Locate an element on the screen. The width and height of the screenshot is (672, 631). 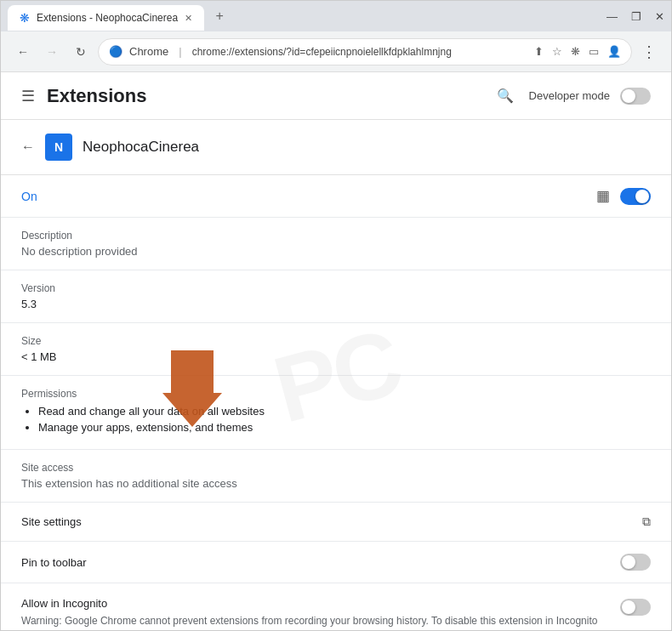
address-bar: 🔵 Chrome | chrome://extensions/?id=cfepe… is located at coordinates (365, 52).